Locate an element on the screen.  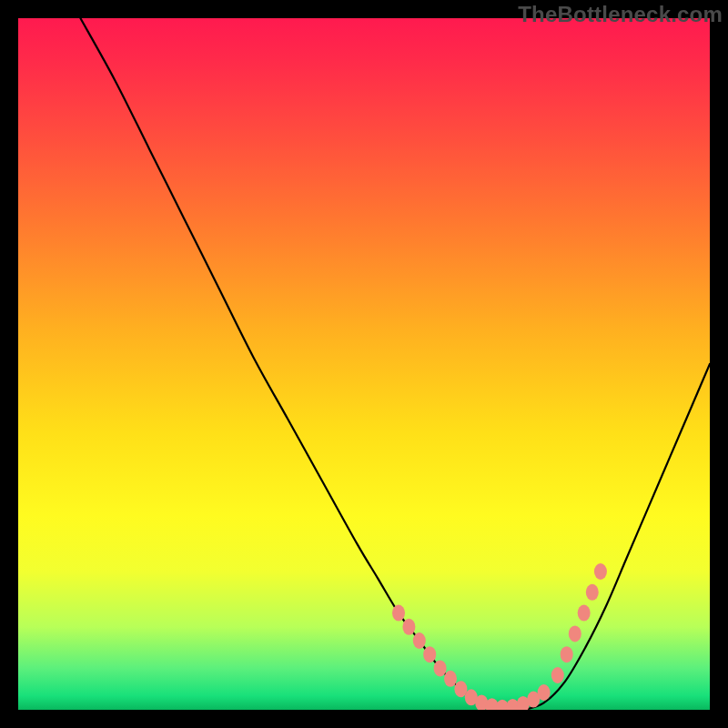
watermark-text: TheBottleneck.com is located at coordinates (621, 15).